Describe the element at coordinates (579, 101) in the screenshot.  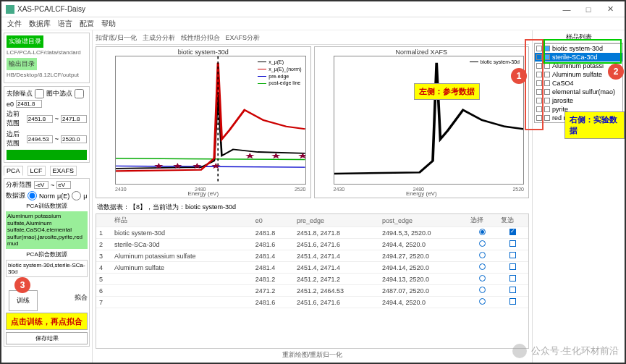
I see `list-item: jarosite` at that location.